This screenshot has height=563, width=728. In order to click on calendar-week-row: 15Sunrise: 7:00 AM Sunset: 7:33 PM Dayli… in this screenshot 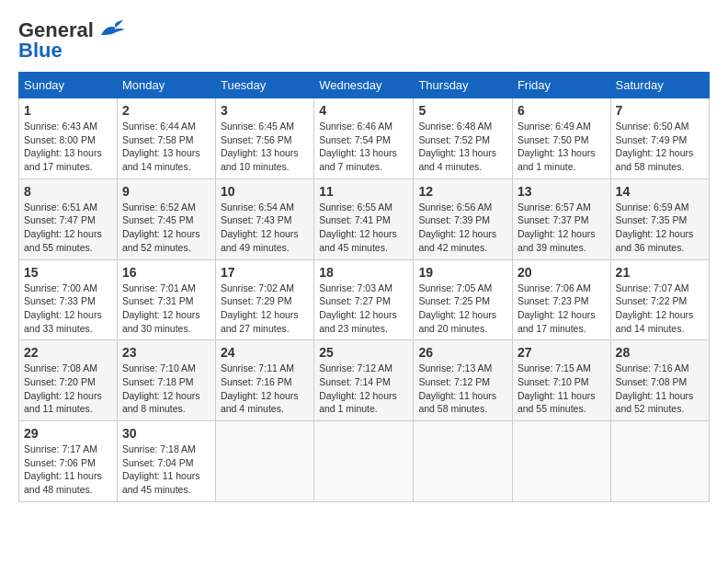, I will do `click(364, 300)`.